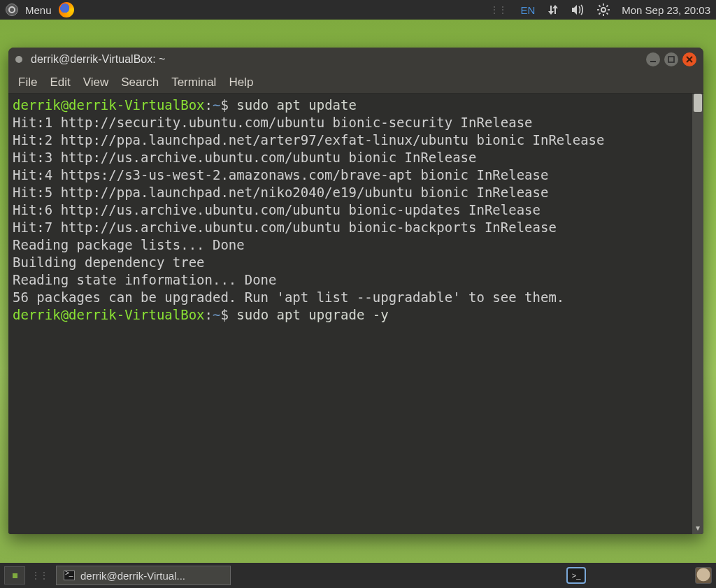  I want to click on output-line: Hit:7 http://us.archive.ubuntu.com/ubunt…, so click(285, 227).